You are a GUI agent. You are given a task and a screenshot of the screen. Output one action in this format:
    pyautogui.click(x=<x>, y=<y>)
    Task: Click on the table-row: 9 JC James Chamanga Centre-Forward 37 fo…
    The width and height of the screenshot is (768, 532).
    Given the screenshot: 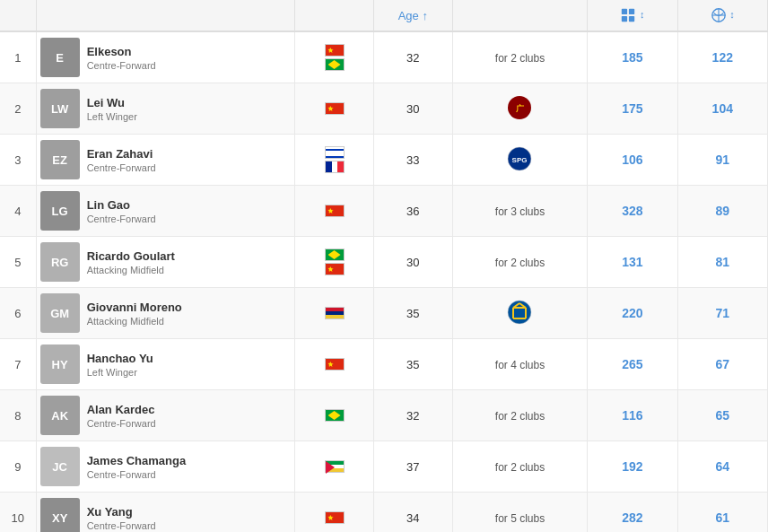 What is the action you would take?
    pyautogui.click(x=384, y=467)
    